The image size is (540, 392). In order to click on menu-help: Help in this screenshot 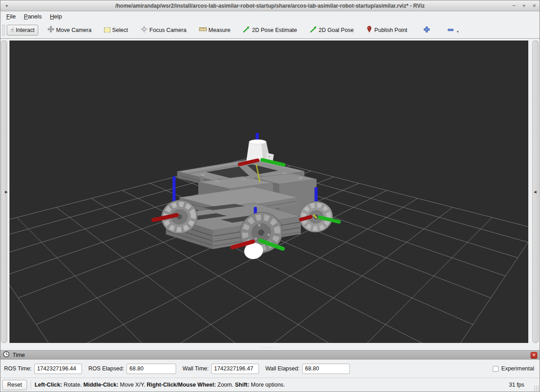, I will do `click(56, 16)`.